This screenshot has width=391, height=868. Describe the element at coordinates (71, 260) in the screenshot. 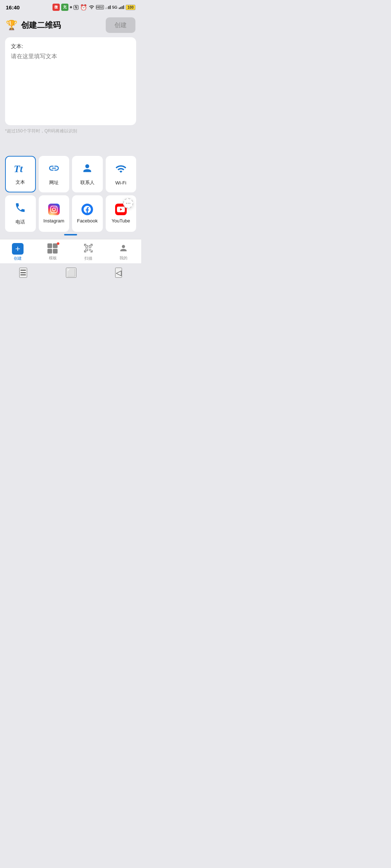

I see `bottom-nav-wrapper: 创建 模板 扫描` at that location.